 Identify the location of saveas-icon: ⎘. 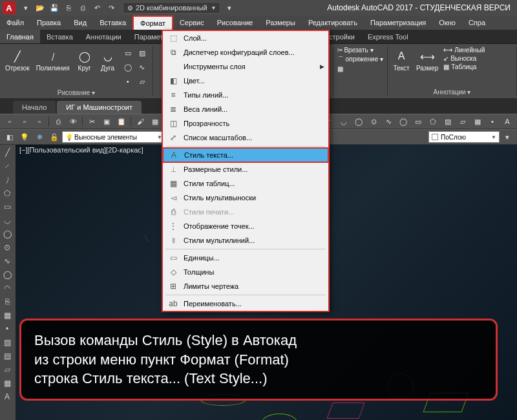
(69, 8).